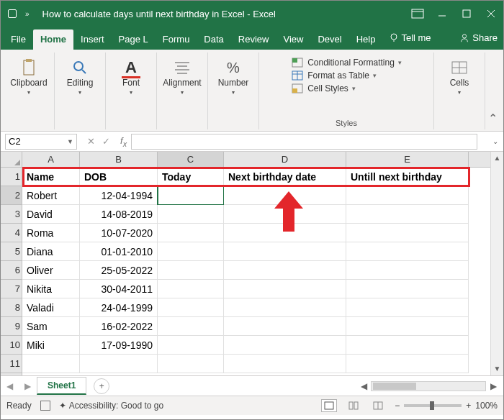 The image size is (504, 420). I want to click on accept-formula-icon: ✓, so click(107, 141).